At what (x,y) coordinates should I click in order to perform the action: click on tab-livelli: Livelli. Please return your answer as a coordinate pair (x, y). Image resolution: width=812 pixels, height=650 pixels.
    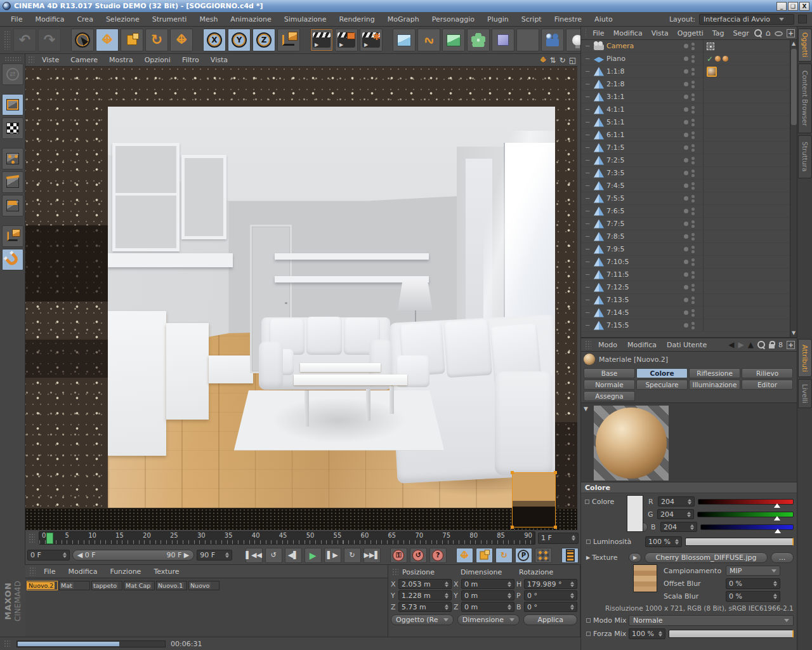
    Looking at the image, I should click on (805, 394).